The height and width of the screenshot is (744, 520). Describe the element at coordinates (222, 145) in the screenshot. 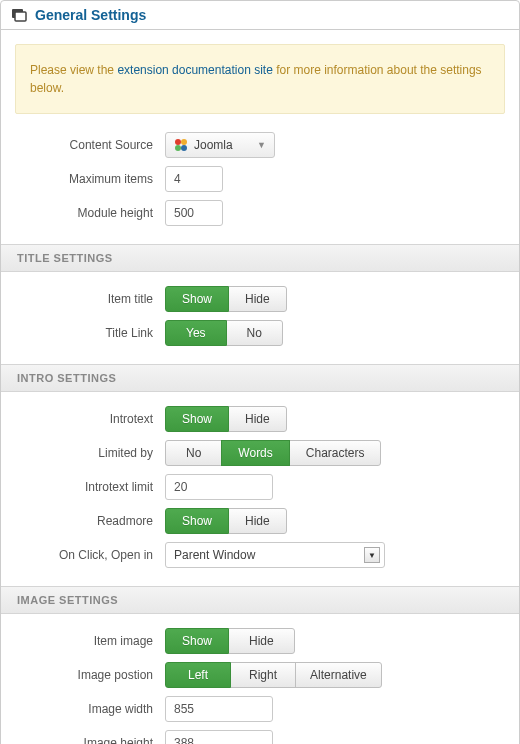

I see `content-source-value: Joomla` at that location.